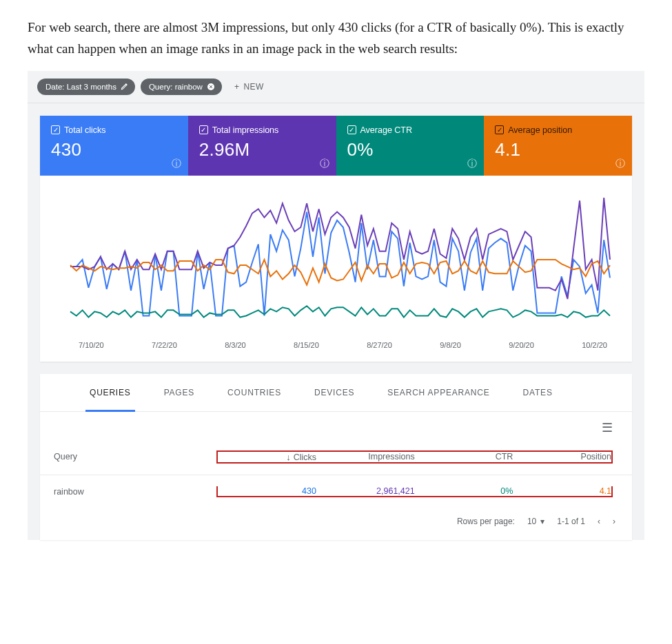 This screenshot has width=672, height=644. I want to click on chip-label: Query: rainbow, so click(176, 87).